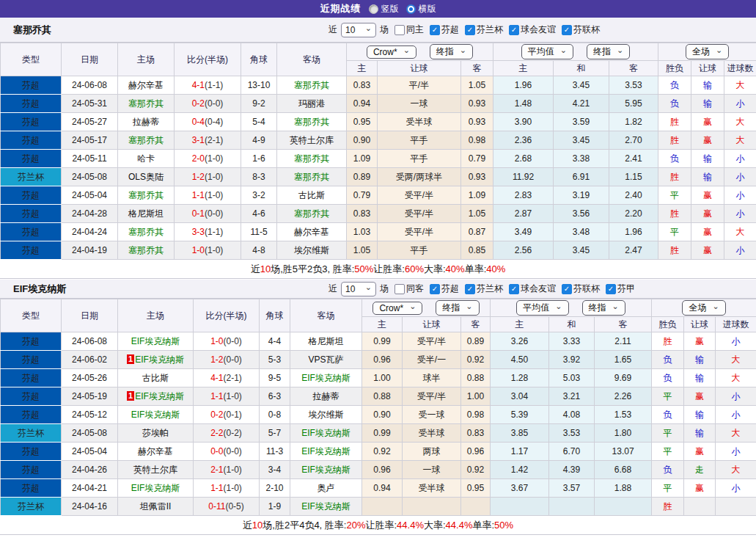  What do you see at coordinates (312, 195) in the screenshot?
I see `away-team-name: 古比斯` at bounding box center [312, 195].